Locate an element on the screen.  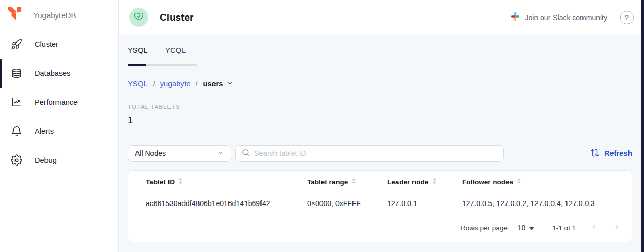
rows-per-page-value: 10 is located at coordinates (522, 228).